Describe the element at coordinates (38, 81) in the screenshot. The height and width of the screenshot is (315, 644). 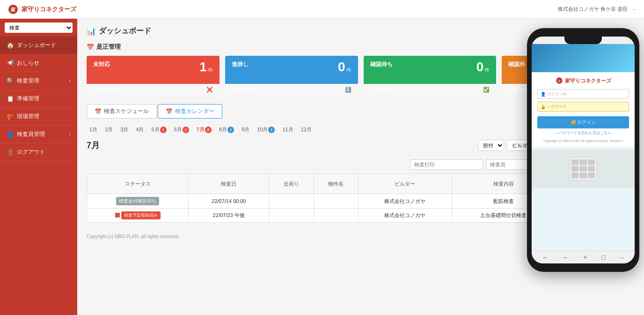
I see `sidebar-item-inspection-mgmt: 🔍 検査管理 ‹` at that location.